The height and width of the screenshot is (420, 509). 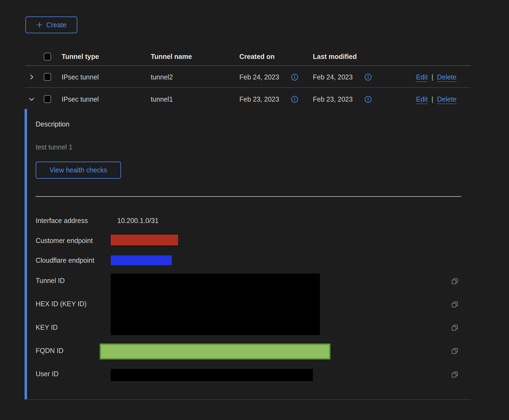 I want to click on tunnel-id-label: Tunnel ID, so click(x=50, y=281).